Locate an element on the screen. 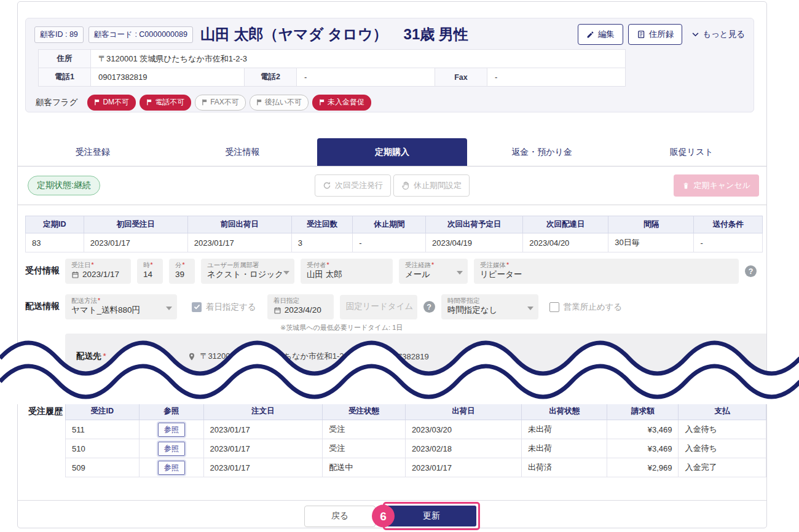 This screenshot has width=799, height=532. minute-field: 分 39 is located at coordinates (182, 272).